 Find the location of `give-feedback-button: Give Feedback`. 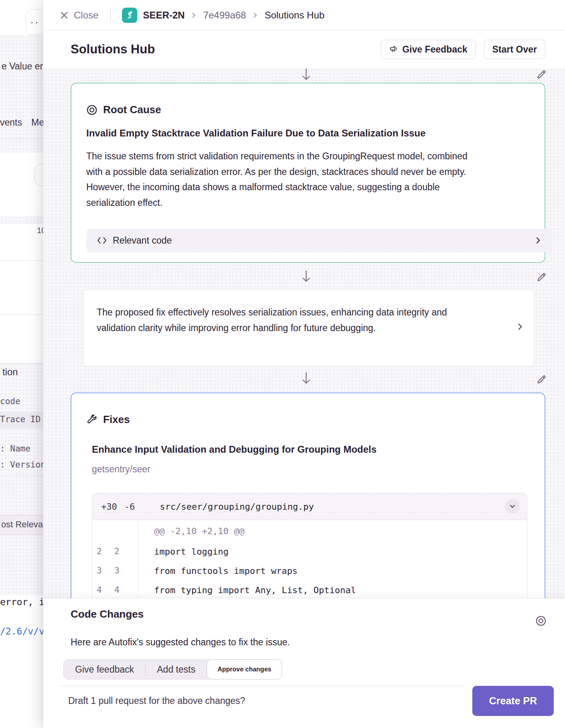

give-feedback-button: Give Feedback is located at coordinates (428, 49).